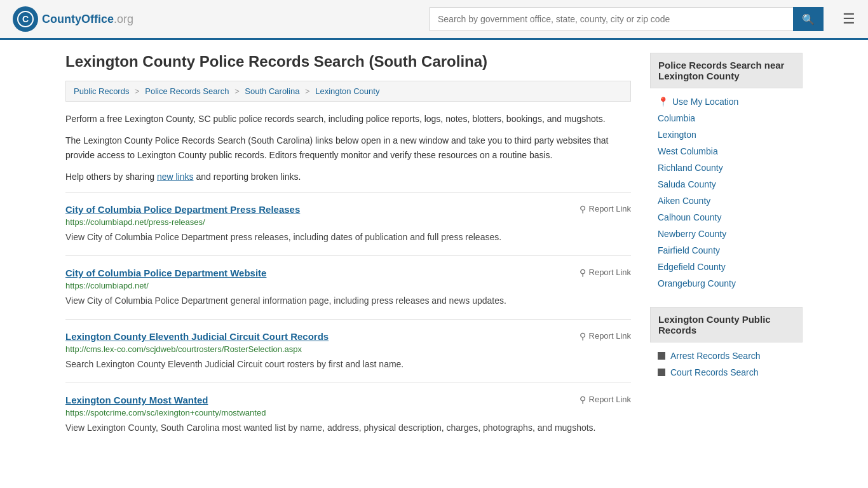 The image size is (868, 488). Describe the element at coordinates (627, 19) in the screenshot. I see `search-bar: 🔍` at that location.